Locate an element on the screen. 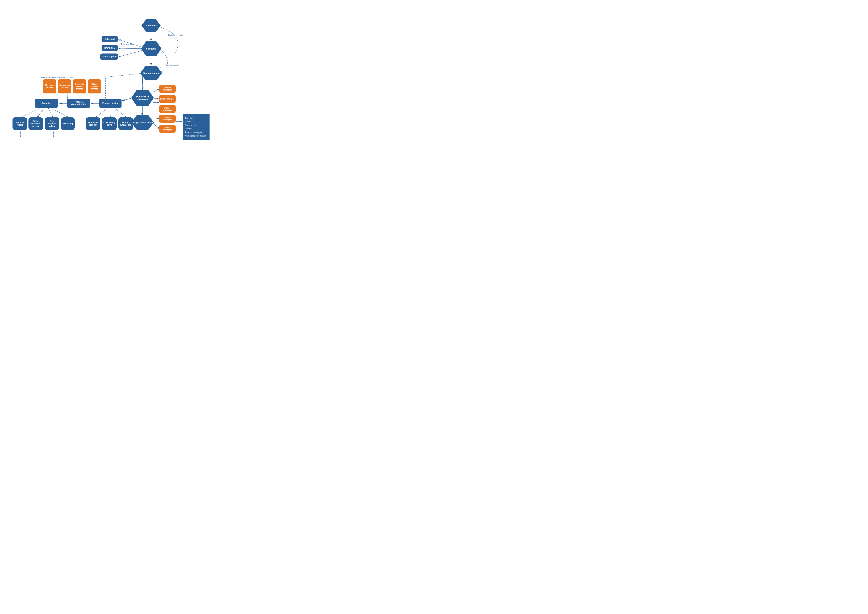 The width and height of the screenshot is (868, 614). after-sales-problem-node: After sales problem is located at coordinates (93, 123).